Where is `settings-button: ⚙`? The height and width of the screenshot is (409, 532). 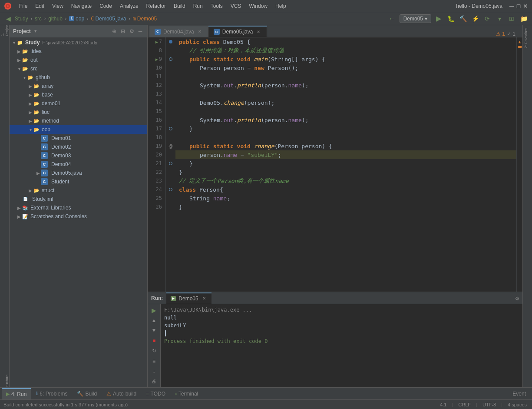 settings-button: ⚙ is located at coordinates (132, 31).